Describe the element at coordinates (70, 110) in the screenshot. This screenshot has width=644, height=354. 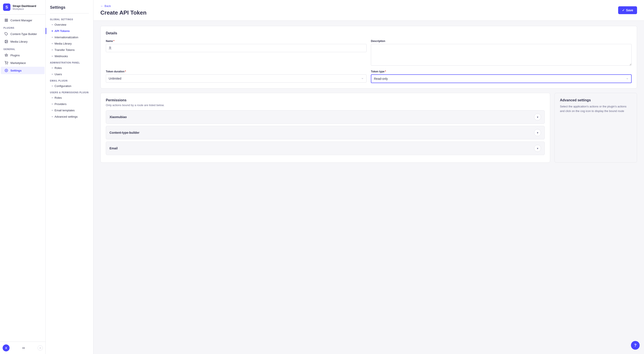
I see `nav-email-templates: Email templates` at that location.